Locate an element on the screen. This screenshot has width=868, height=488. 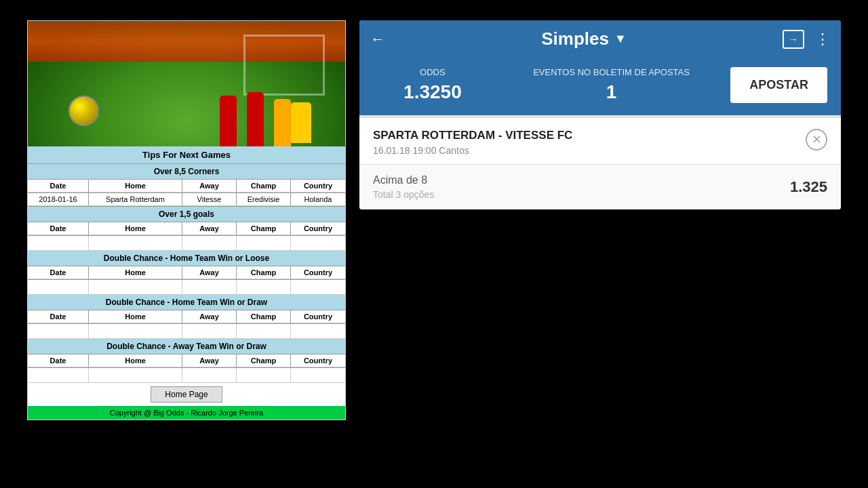
col-country4: Country is located at coordinates (318, 317).